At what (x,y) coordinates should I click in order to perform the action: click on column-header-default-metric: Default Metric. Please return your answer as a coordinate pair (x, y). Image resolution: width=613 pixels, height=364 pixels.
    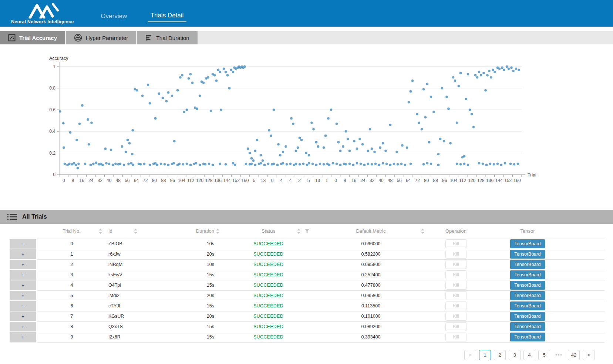
    Looking at the image, I should click on (371, 231).